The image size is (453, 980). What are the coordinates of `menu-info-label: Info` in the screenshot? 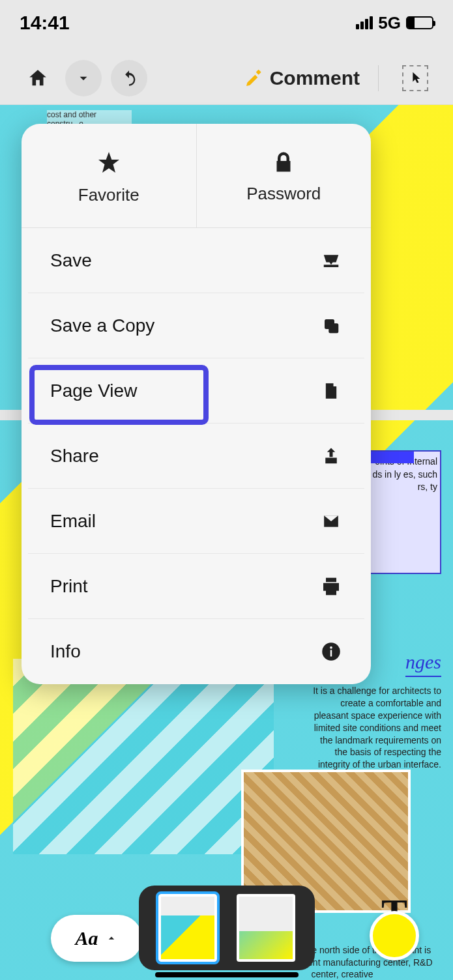 It's located at (65, 652).